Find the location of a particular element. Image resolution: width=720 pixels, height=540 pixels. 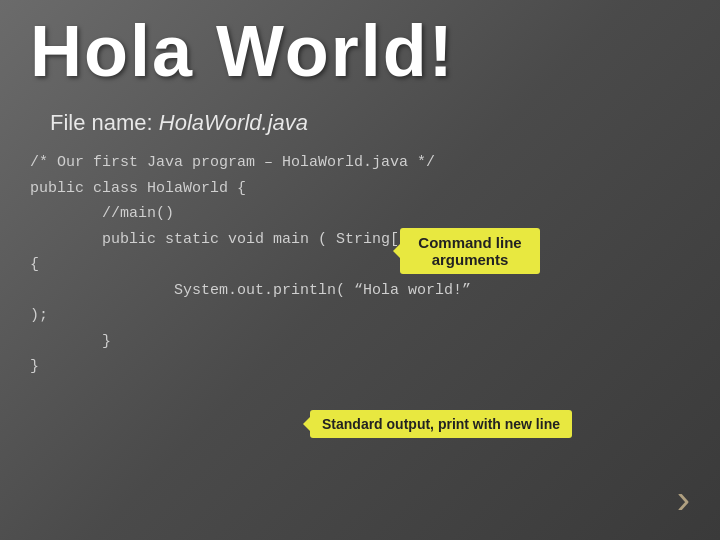

code-line-5: { is located at coordinates (360, 265).